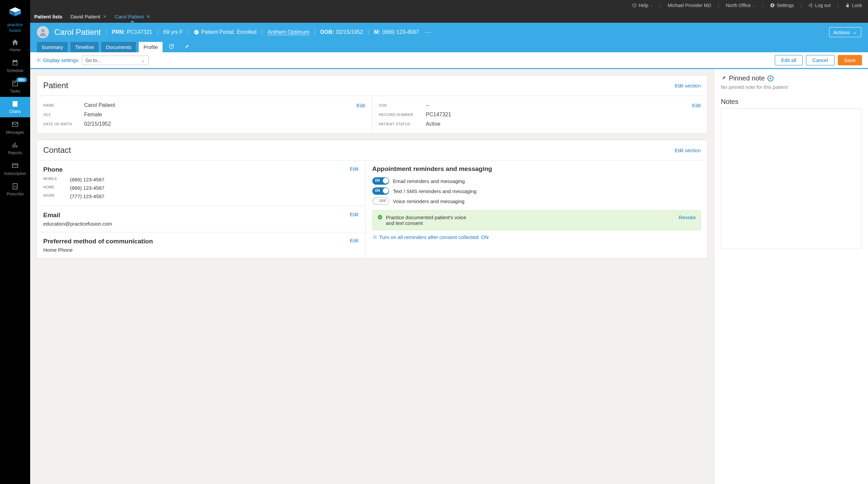 This screenshot has height=484, width=868. Describe the element at coordinates (354, 214) in the screenshot. I see `edit-email: Edit` at that location.